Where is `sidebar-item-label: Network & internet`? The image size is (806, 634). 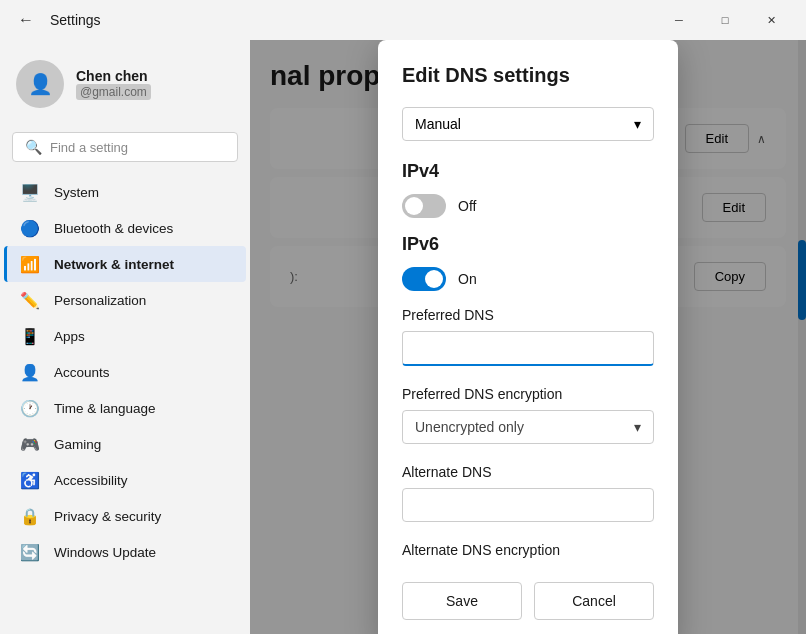
sidebar-item-label: Network & internet is located at coordinates (114, 264).